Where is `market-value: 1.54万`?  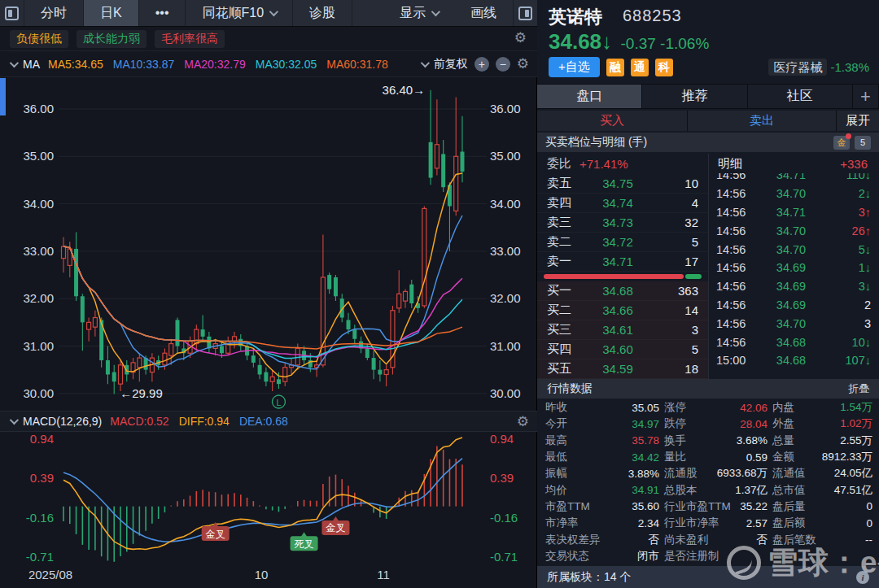
market-value: 1.54万 is located at coordinates (833, 407).